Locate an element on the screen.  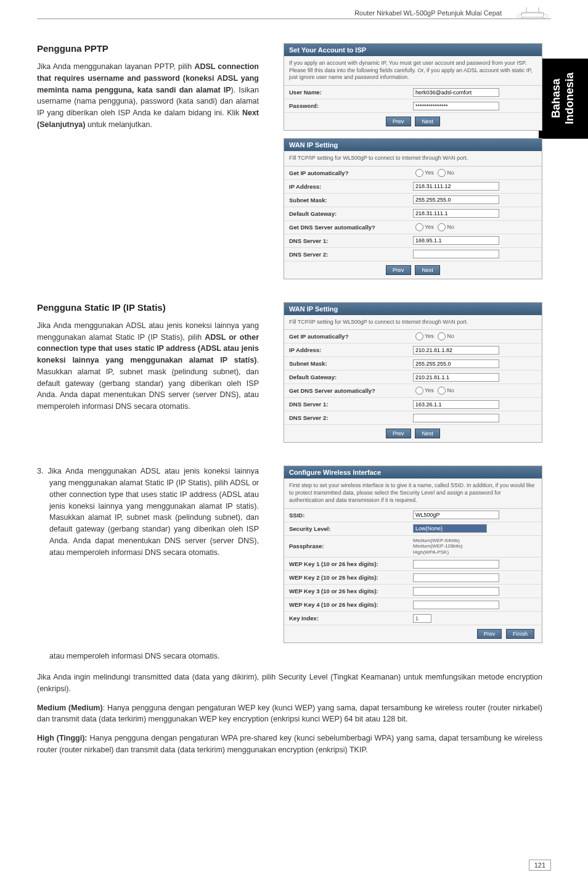
wan2-gateway-input is located at coordinates (456, 377).